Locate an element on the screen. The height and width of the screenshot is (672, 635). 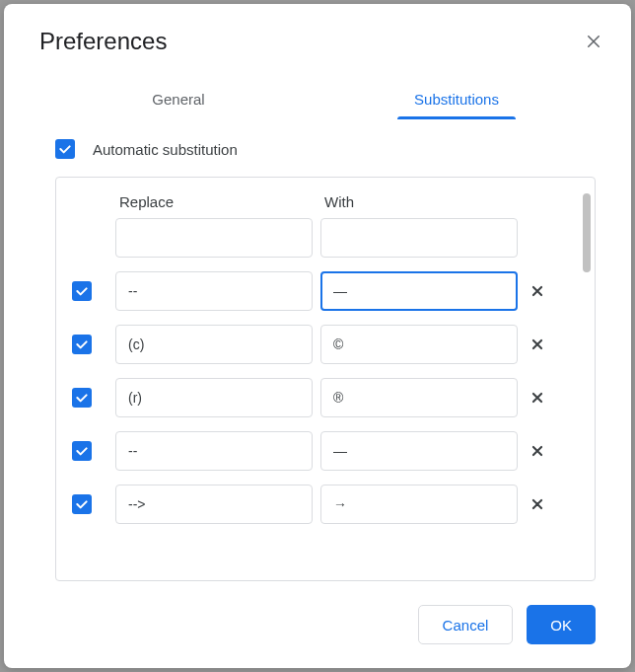
dialog-header: Preferences is located at coordinates (318, 47).